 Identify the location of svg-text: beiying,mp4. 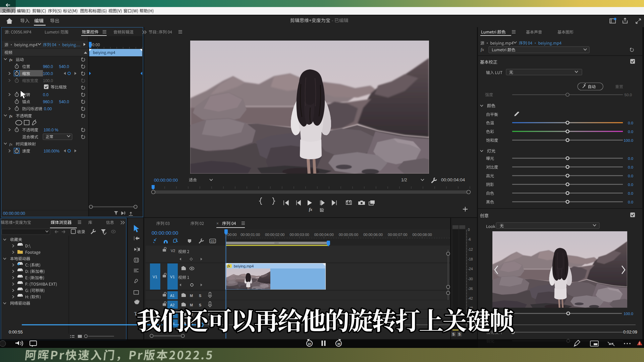
(244, 266).